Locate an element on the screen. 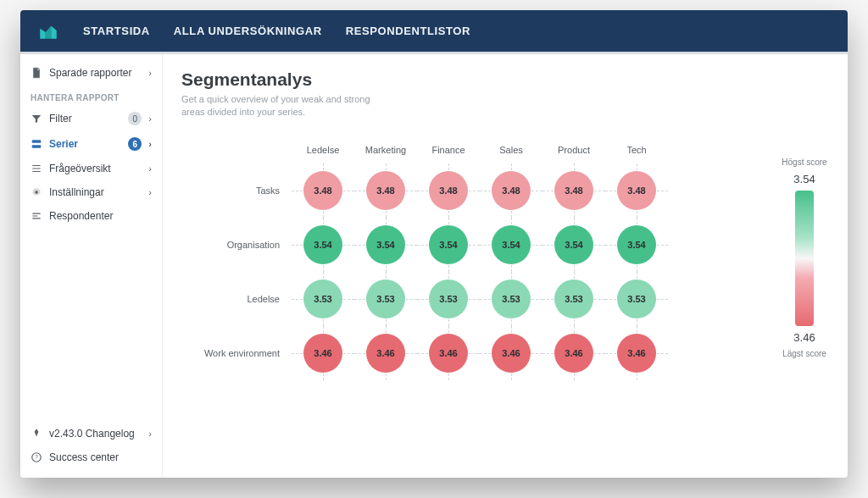 The height and width of the screenshot is (498, 868). series-count-badge: 6 is located at coordinates (135, 144).